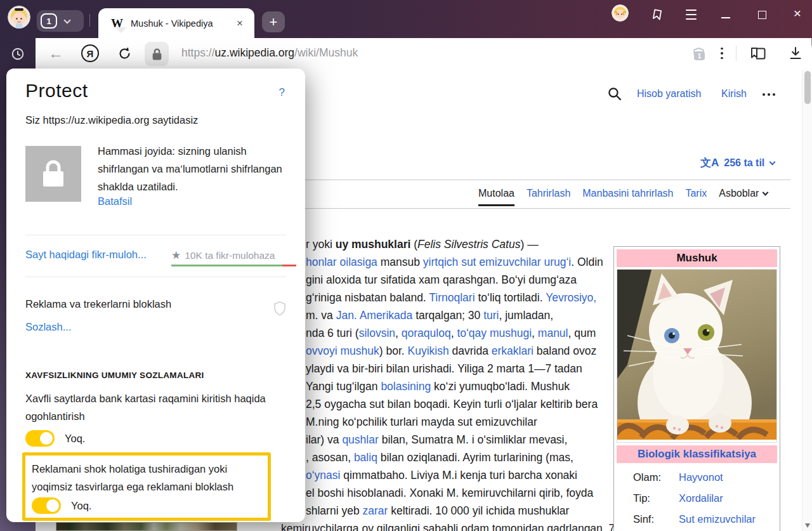 The image size is (812, 531). What do you see at coordinates (526, 315) in the screenshot?
I see `text-fragment: , jumladan,` at bounding box center [526, 315].